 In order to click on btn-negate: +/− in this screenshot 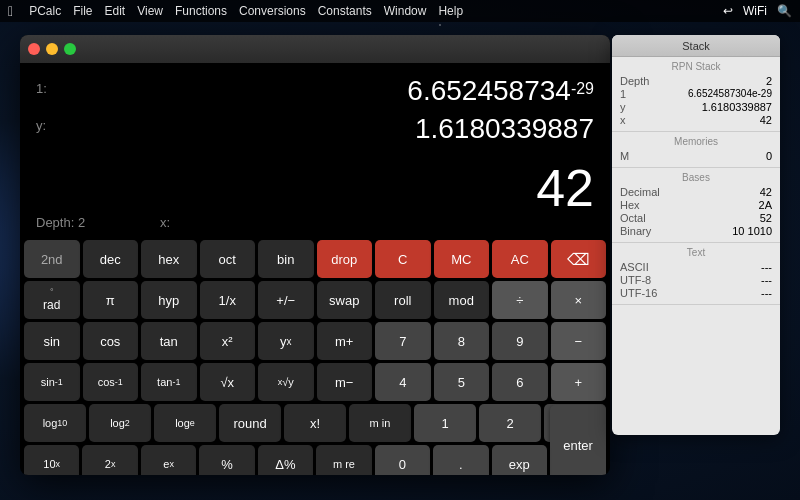, I will do `click(286, 300)`.